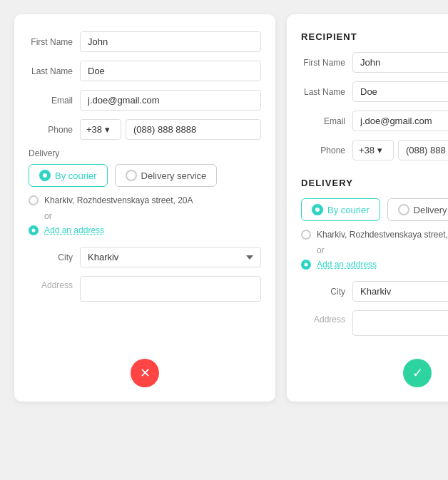  I want to click on right-panel-footer: ✓, so click(375, 366).